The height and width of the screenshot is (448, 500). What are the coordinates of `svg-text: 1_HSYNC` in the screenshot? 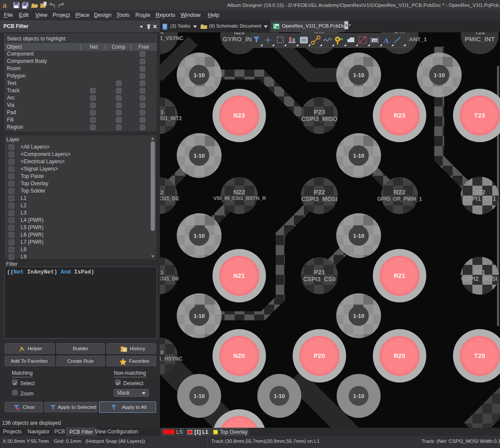 It's located at (172, 359).